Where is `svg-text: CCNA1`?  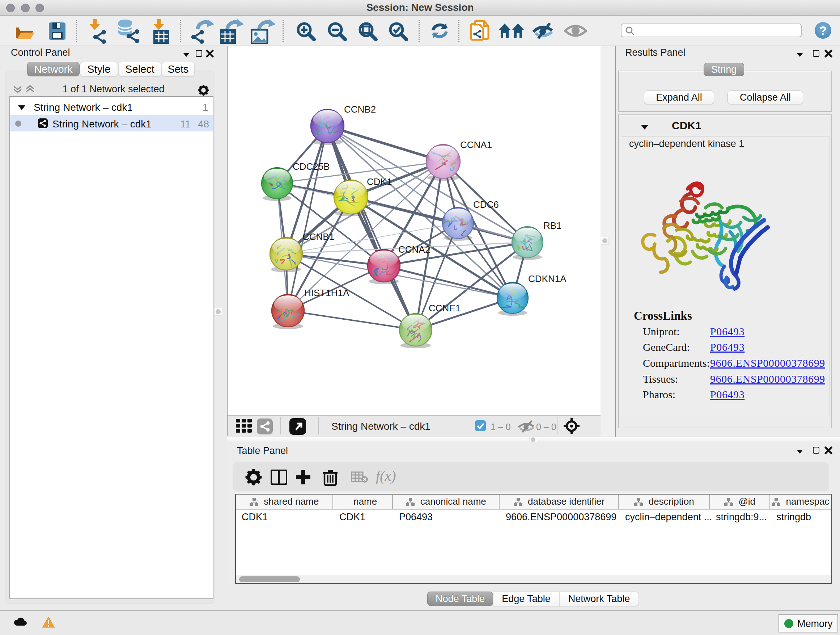
svg-text: CCNA1 is located at coordinates (476, 145).